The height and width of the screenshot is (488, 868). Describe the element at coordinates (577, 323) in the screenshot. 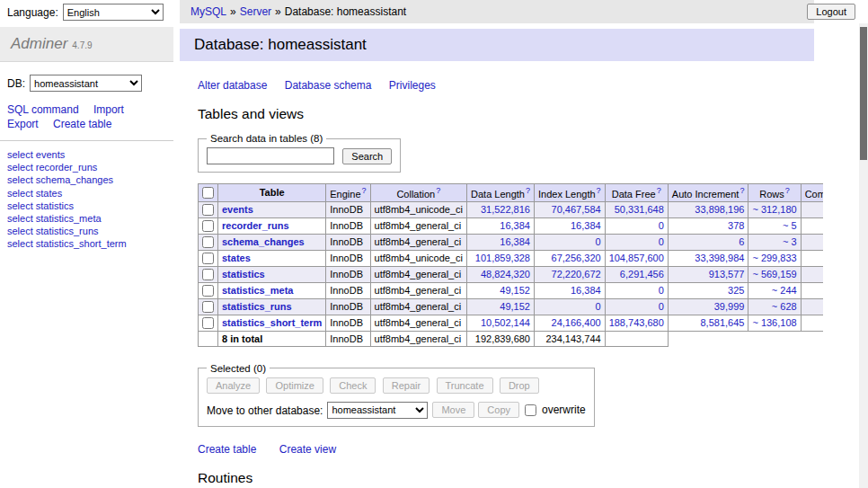

I see `index-length-link: 24,166,400` at that location.